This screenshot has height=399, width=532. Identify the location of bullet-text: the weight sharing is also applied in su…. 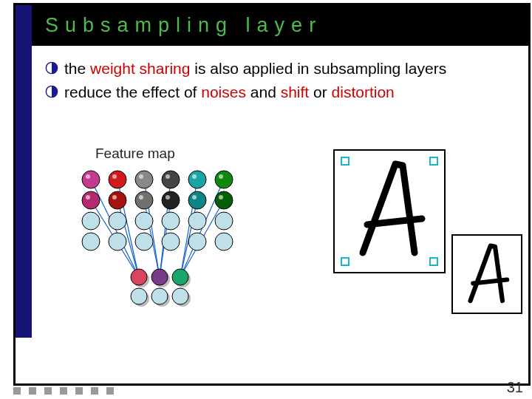
(256, 69).